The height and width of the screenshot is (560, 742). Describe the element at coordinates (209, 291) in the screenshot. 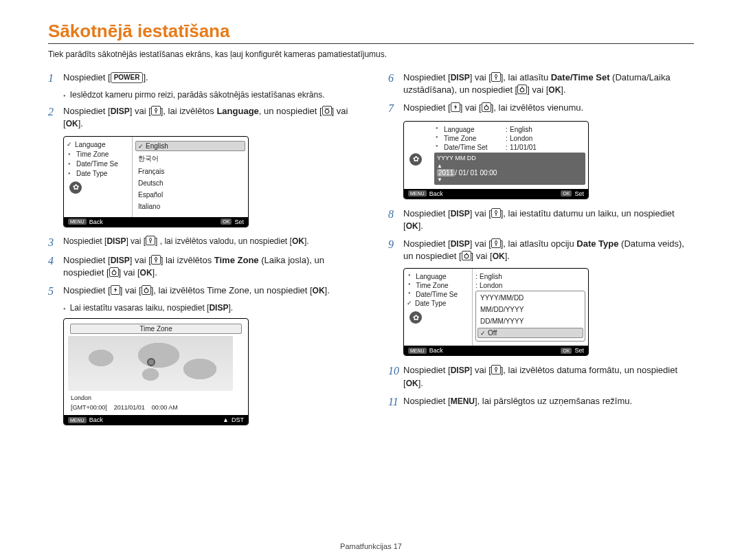

I see `step-text: Nospiediet [] vai [], lai izvēlētos Time…` at that location.